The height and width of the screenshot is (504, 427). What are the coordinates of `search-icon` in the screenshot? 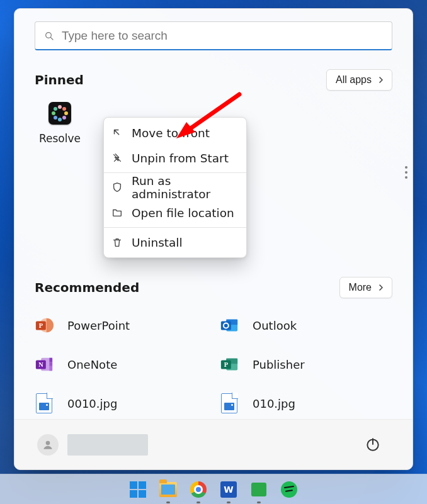 It's located at (49, 36).